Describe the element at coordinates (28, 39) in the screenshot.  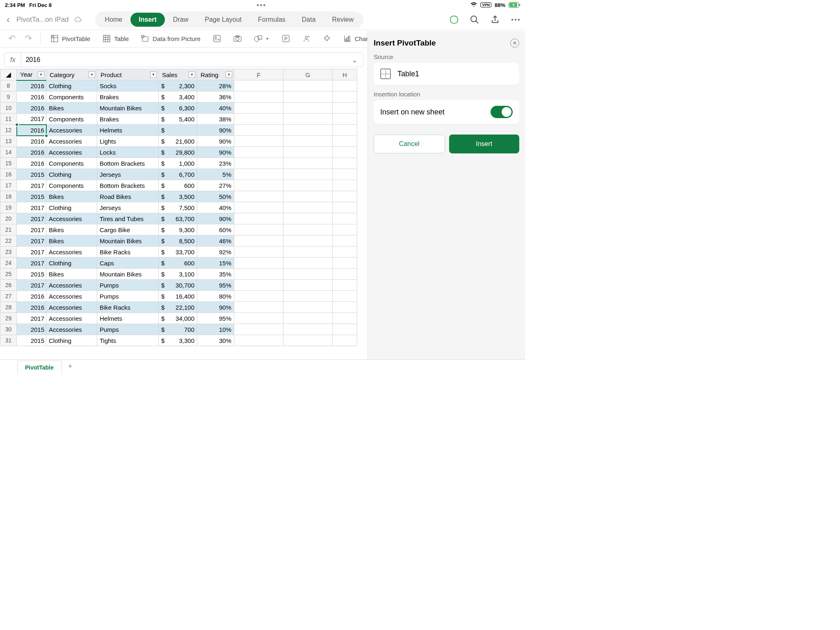
I see `redo-icon: ↷` at that location.